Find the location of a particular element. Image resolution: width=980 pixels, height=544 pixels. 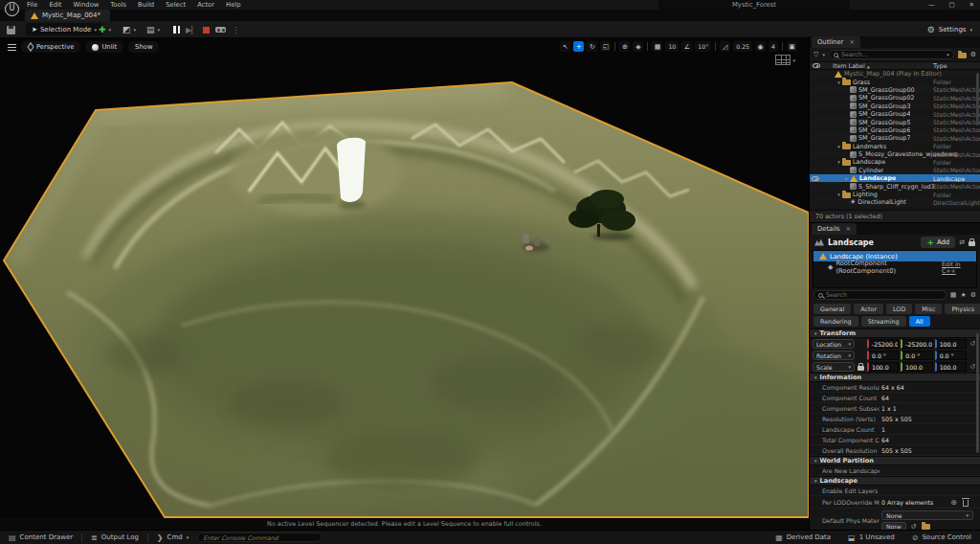

rotation-x-field: 0.0 ° is located at coordinates (882, 355).